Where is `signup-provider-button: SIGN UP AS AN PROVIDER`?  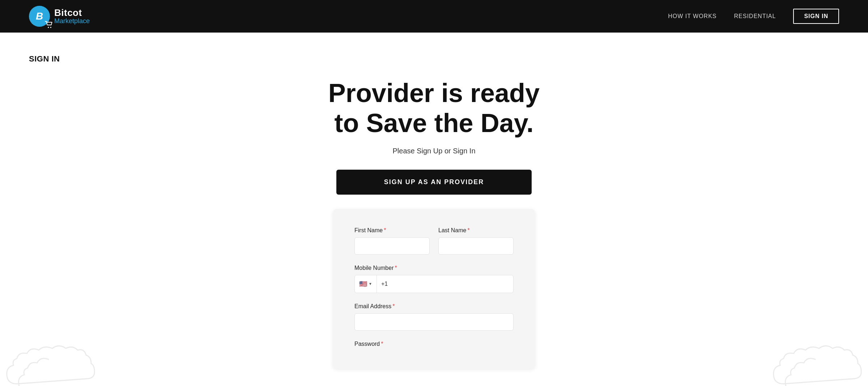
signup-provider-button: SIGN UP AS AN PROVIDER is located at coordinates (434, 182).